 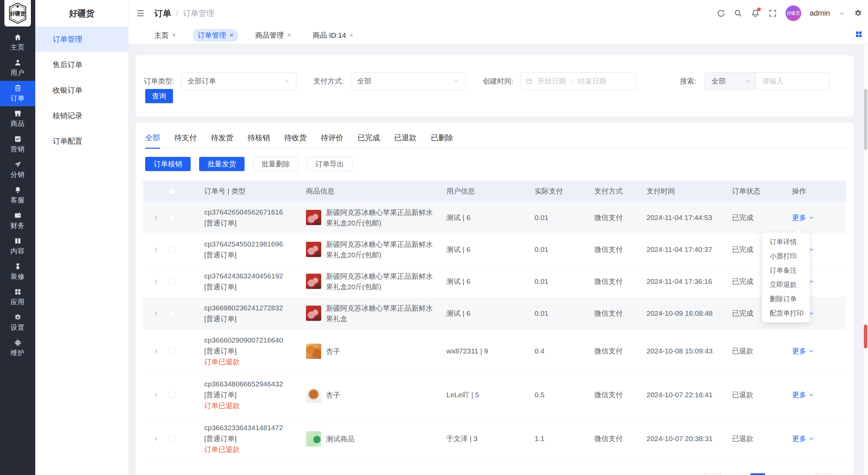 I want to click on submenu-item-2: 收银订单, so click(x=82, y=90).